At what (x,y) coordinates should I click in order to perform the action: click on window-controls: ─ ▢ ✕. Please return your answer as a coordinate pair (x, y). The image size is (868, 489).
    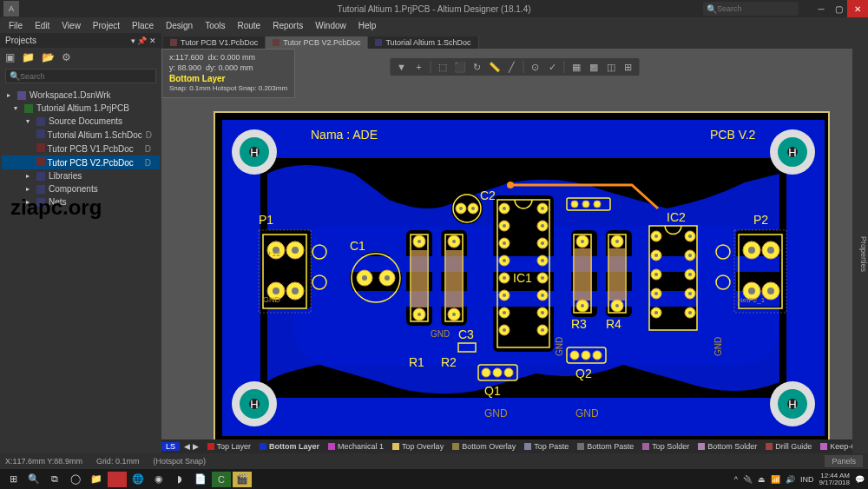
    Looking at the image, I should click on (840, 9).